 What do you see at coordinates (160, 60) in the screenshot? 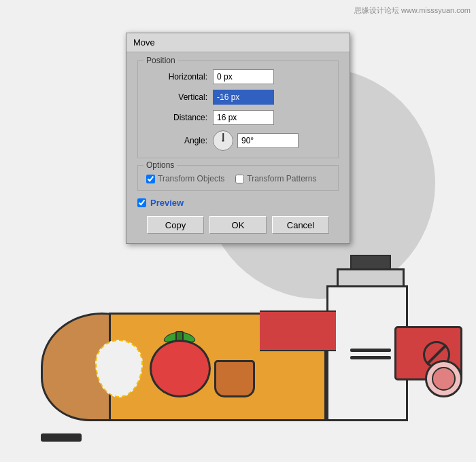
I see `position-section-label: Position` at bounding box center [160, 60].